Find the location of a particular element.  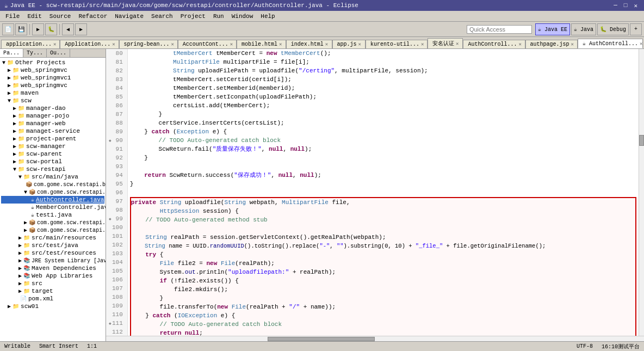

tree-src-test-java: ▶ 📁 src/test/java is located at coordinates (53, 245).